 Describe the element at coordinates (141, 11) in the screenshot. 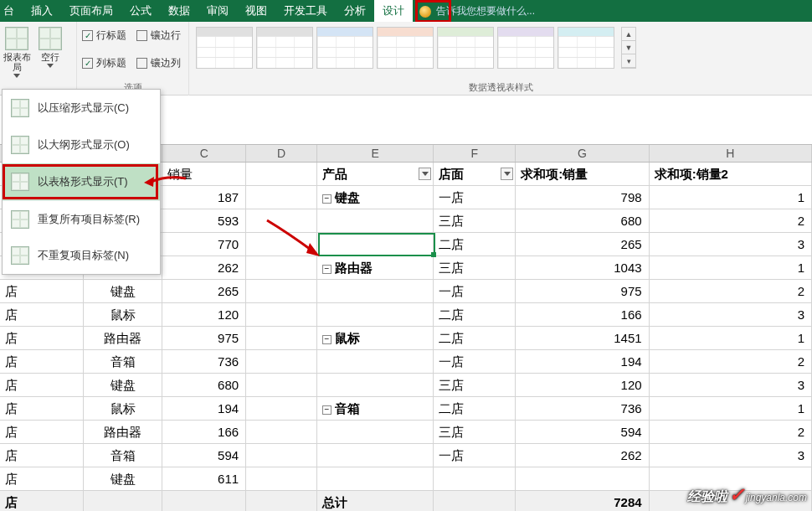

I see `tab-formulas: 公式` at that location.